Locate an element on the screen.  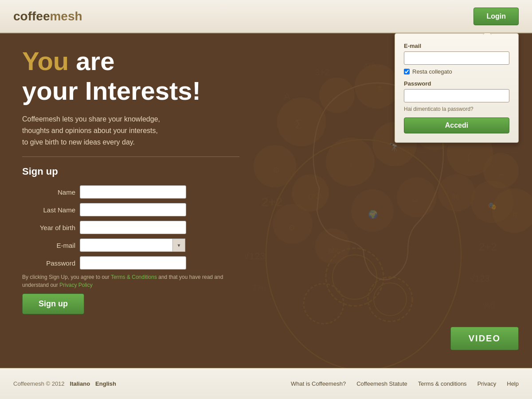
lastname-row: Last Name is located at coordinates (133, 210).